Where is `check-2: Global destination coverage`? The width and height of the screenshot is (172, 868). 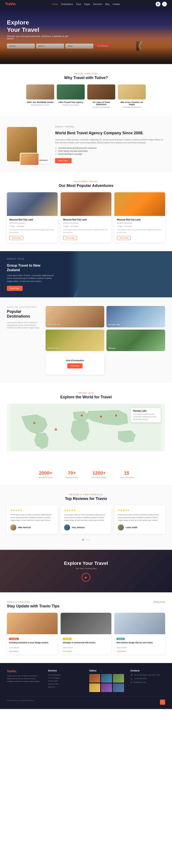 check-2: Global destination coverage is located at coordinates (110, 154).